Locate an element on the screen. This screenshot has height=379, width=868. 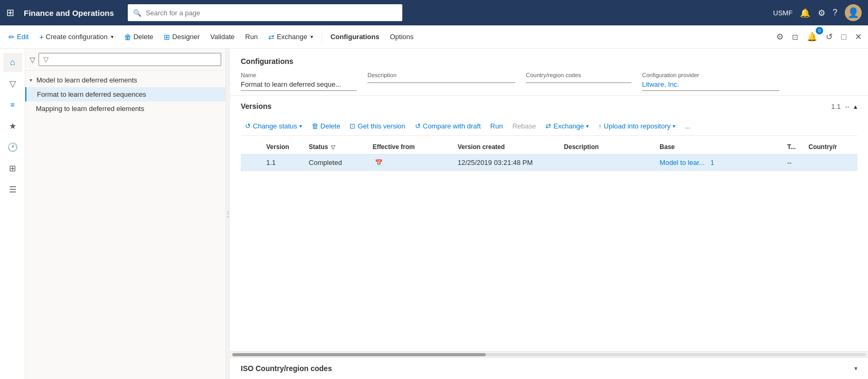
panel-resizer is located at coordinates (228, 214).